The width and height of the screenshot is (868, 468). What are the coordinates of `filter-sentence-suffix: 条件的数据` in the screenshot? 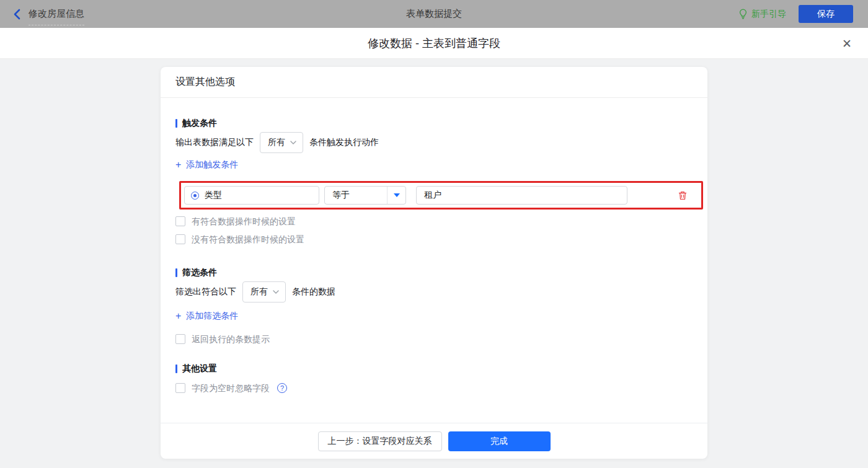 It's located at (314, 292).